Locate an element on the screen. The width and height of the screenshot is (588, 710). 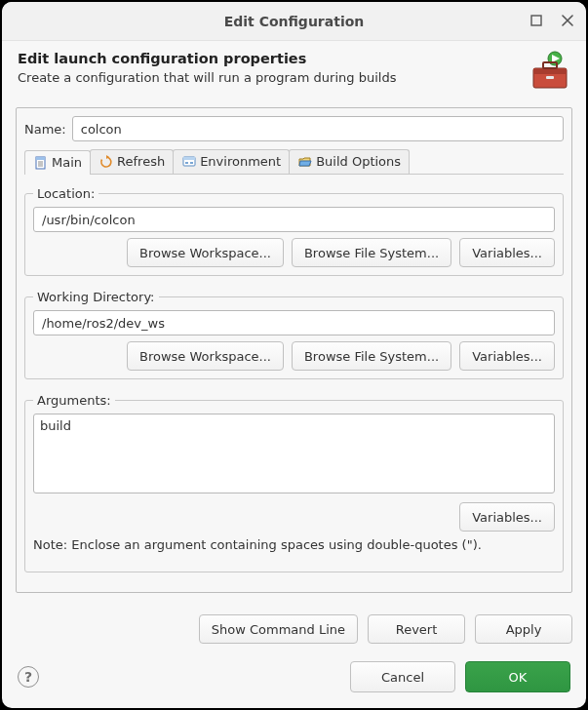
tab-environment-label: Environment is located at coordinates (240, 162).